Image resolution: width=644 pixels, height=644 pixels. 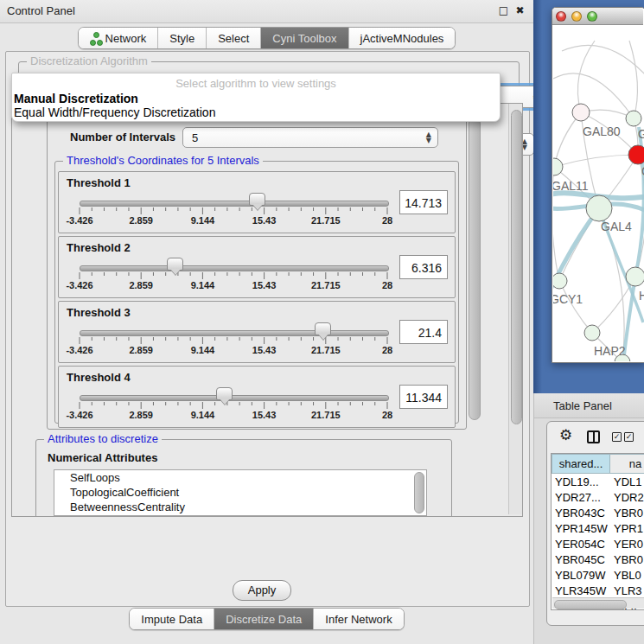 I want to click on thresholds-group-label: Threshold's Coordinates for 5 Intervals, so click(x=163, y=161).